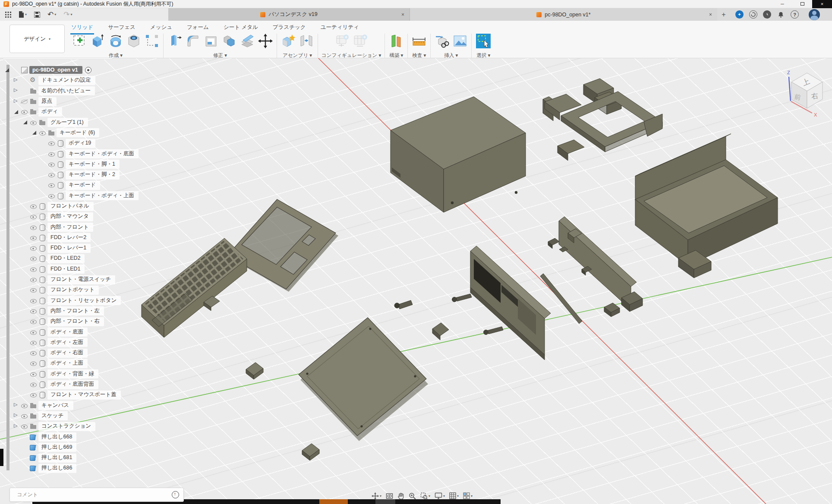 The height and width of the screenshot is (504, 832). What do you see at coordinates (69, 237) in the screenshot?
I see `node-label: FDD・レバー2` at bounding box center [69, 237].